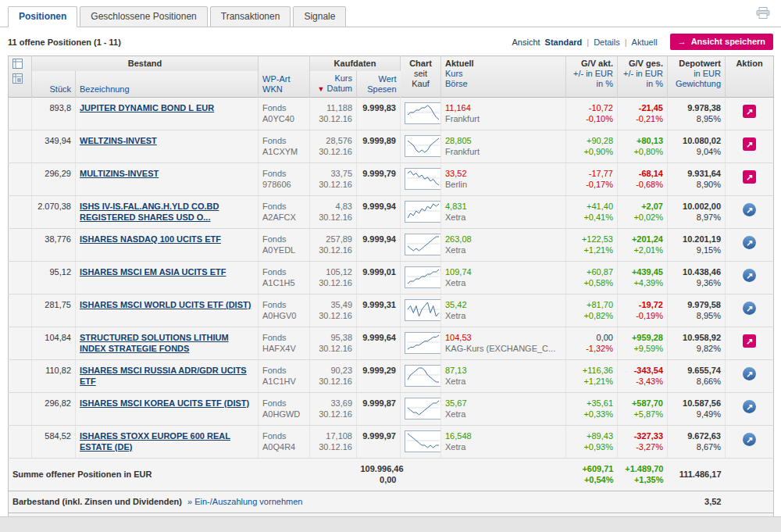 The height and width of the screenshot is (532, 781). I want to click on tab-transaktionen: Transaktionen, so click(251, 17).